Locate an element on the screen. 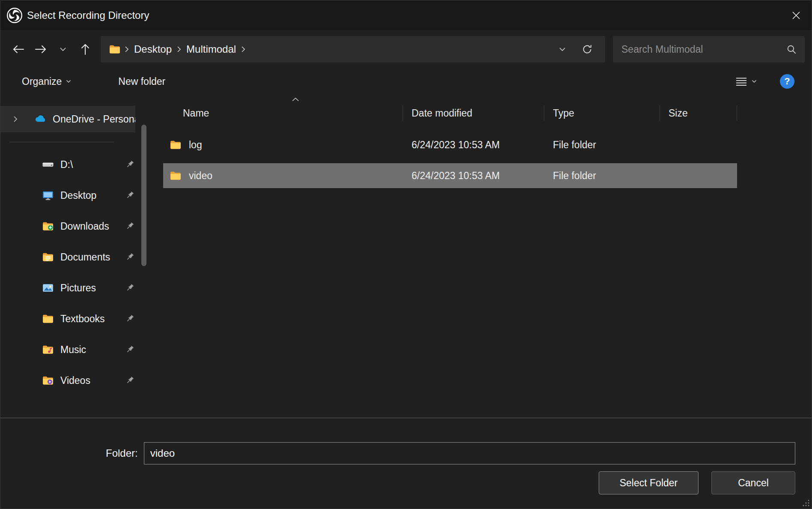 The width and height of the screenshot is (812, 509). file-name-cell: log is located at coordinates (283, 145).